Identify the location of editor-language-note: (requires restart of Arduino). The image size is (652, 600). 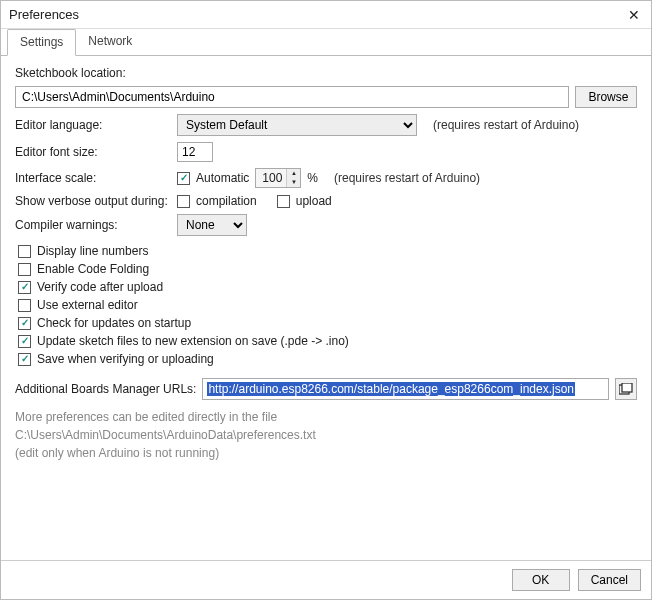
(506, 125).